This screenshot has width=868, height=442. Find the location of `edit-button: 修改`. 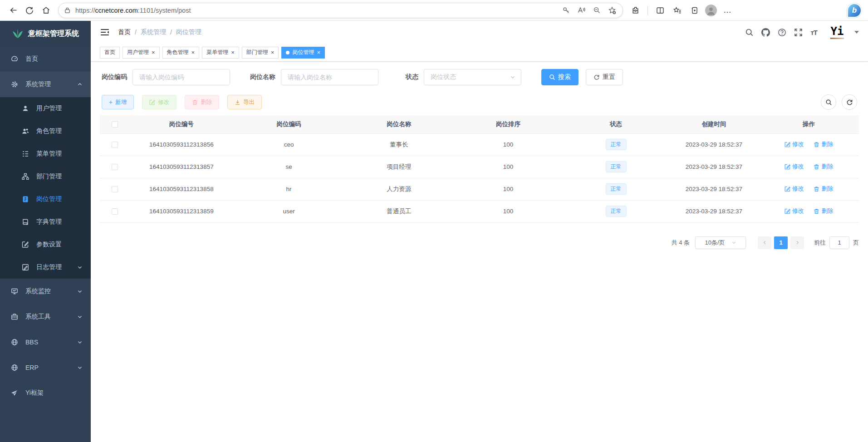

edit-button: 修改 is located at coordinates (159, 102).